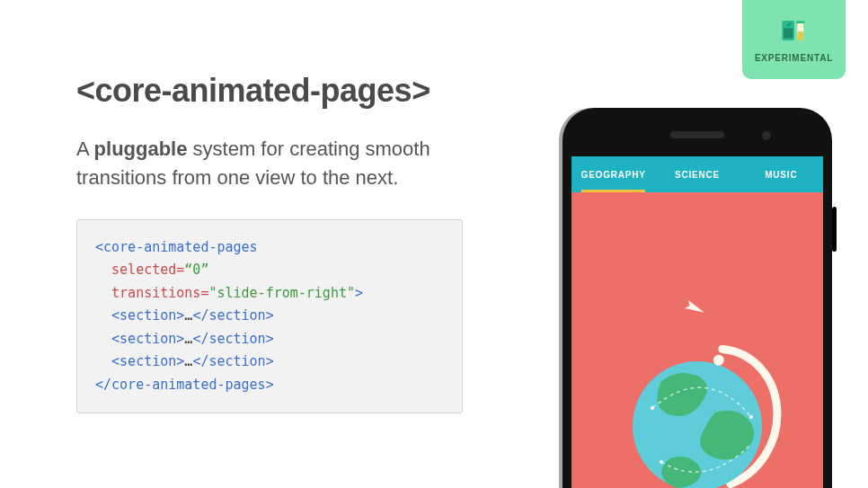  Describe the element at coordinates (782, 174) in the screenshot. I see `tab-music: MUSIC` at that location.